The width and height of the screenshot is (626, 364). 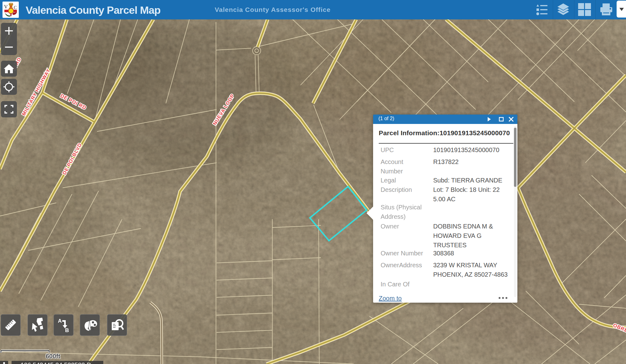 What do you see at coordinates (6, 7) in the screenshot?
I see `svg-text: V` at bounding box center [6, 7].